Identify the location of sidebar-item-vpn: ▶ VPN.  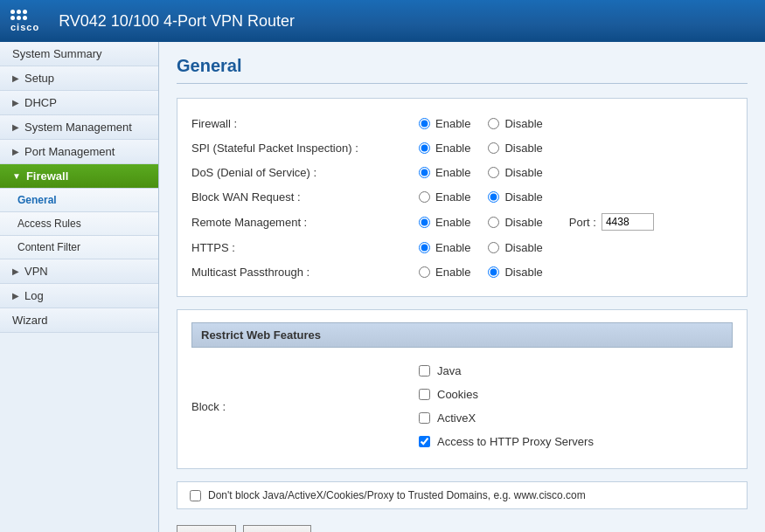
(79, 272).